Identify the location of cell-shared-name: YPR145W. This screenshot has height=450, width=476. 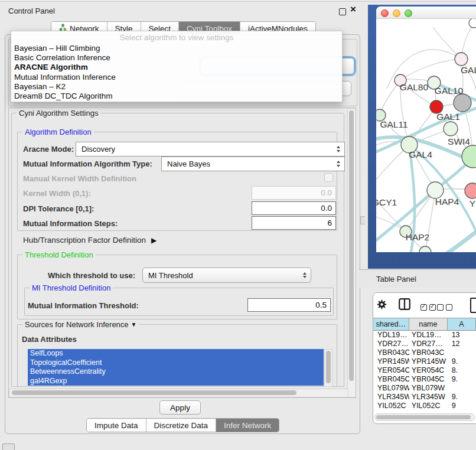
(391, 361).